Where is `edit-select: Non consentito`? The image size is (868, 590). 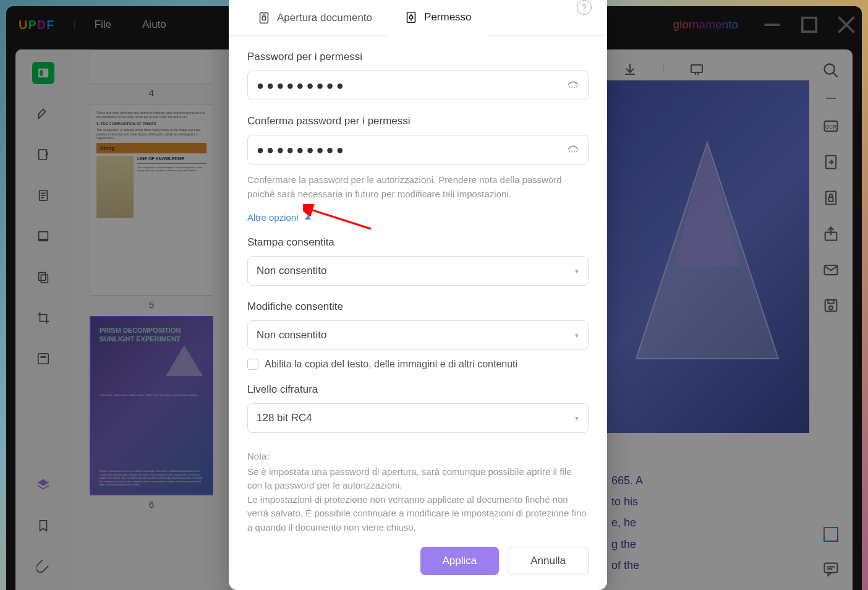 edit-select: Non consentito is located at coordinates (418, 335).